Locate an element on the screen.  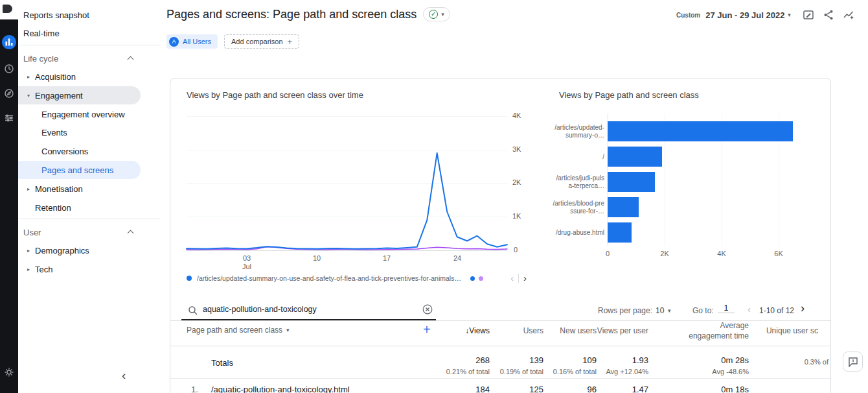
bar-row: /drug-abuse.html is located at coordinates (692, 232).